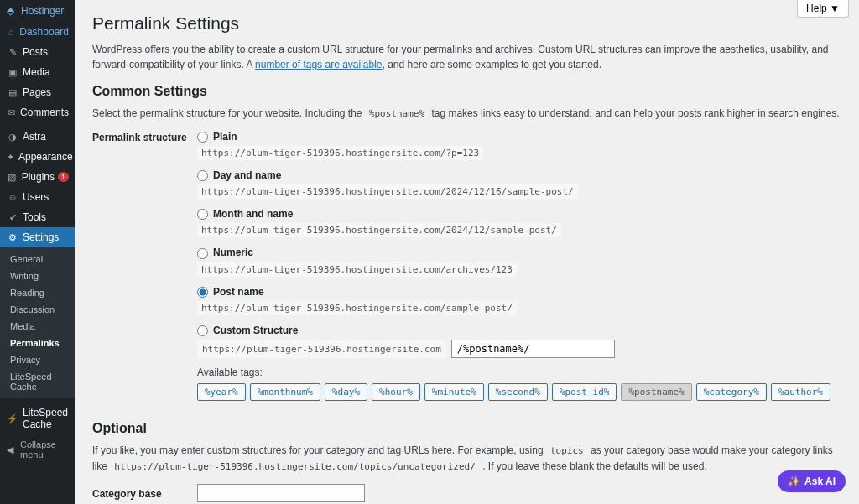  Describe the element at coordinates (37, 72) in the screenshot. I see `sidebar-item-label: Media` at that location.